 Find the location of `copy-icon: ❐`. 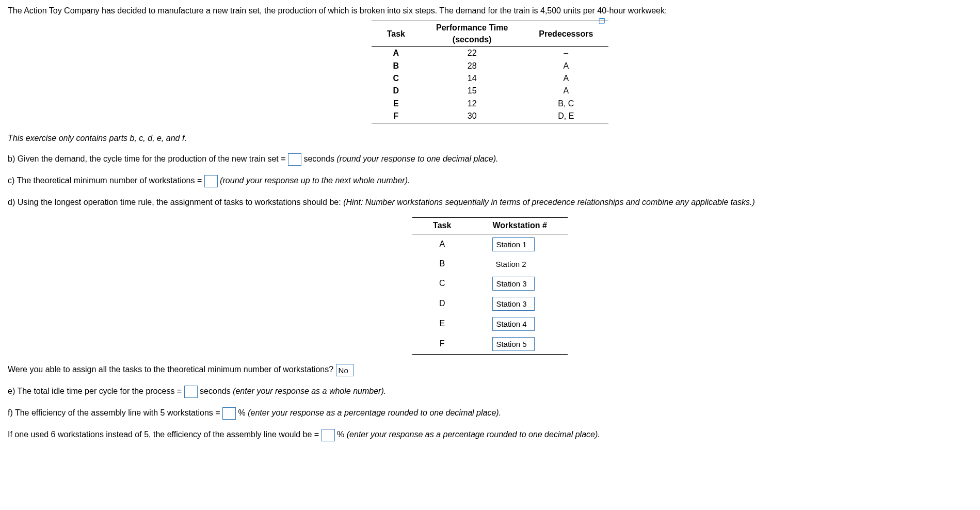

copy-icon: ❐ is located at coordinates (602, 22).